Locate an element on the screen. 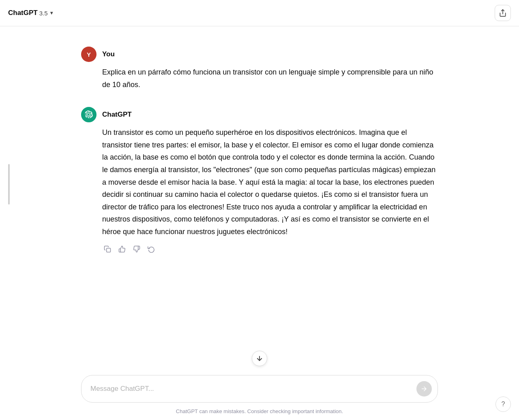 This screenshot has width=519, height=420. share-button is located at coordinates (503, 13).